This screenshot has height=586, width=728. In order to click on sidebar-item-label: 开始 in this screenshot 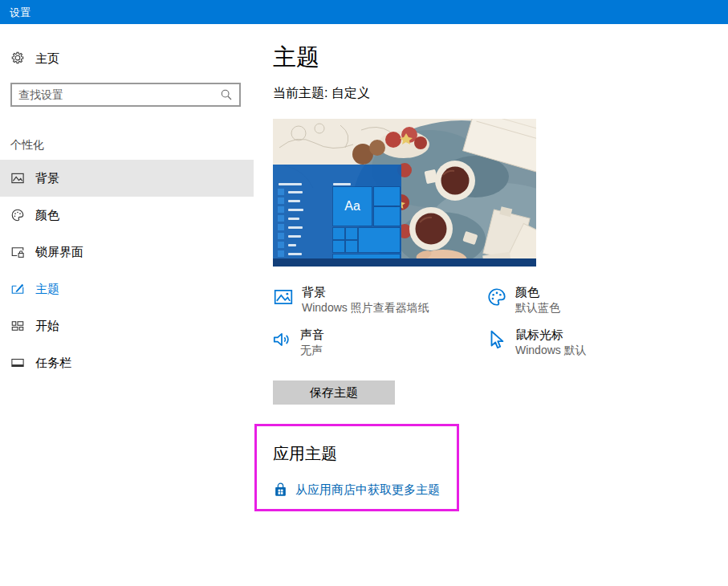, I will do `click(47, 326)`.